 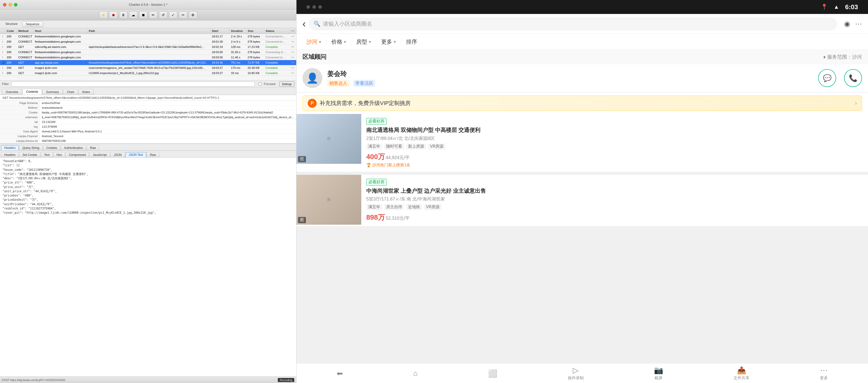 What do you see at coordinates (416, 374) in the screenshot?
I see `nav-home: ⌂` at bounding box center [416, 374].